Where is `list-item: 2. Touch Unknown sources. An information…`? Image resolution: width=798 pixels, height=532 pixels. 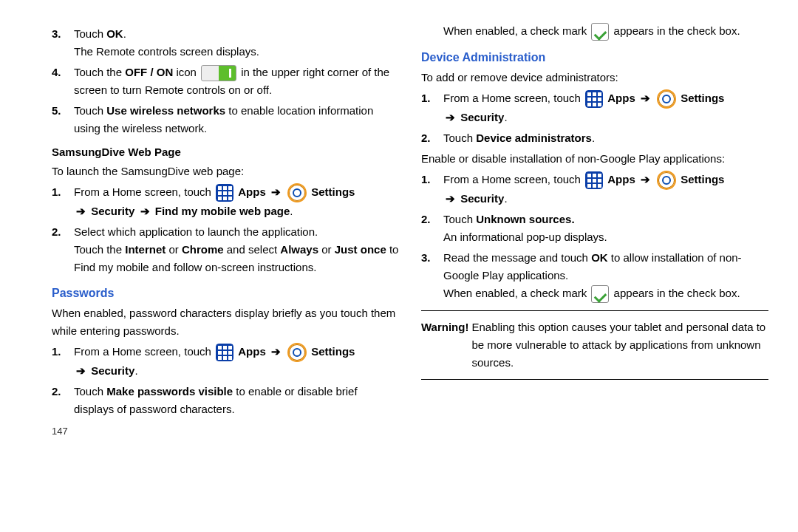 list-item: 2. Touch Unknown sources. An information… is located at coordinates (606, 228).